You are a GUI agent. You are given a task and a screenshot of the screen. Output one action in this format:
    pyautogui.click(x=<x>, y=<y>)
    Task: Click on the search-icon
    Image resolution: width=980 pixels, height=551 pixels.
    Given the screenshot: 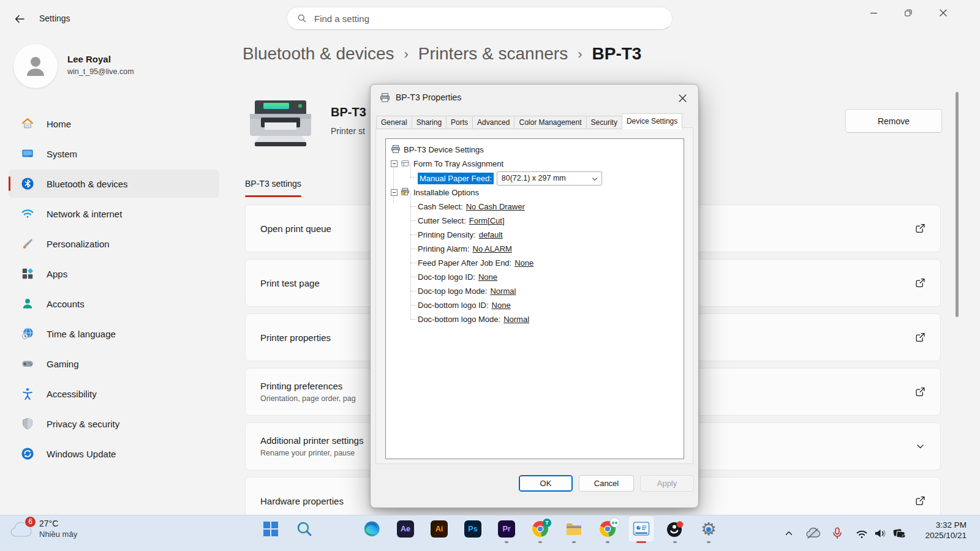 What is the action you would take?
    pyautogui.click(x=302, y=18)
    